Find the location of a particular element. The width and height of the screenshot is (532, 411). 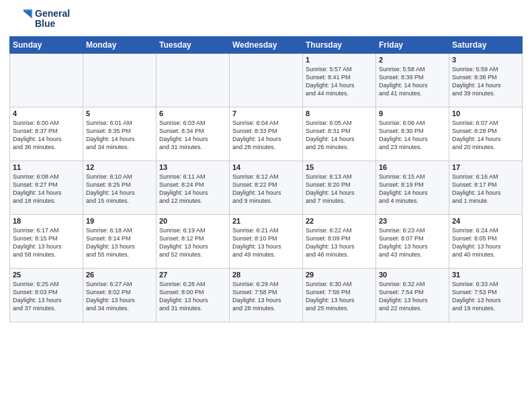

week-row-2: 4Sunrise: 6:00 AM Sunset: 8:37 PM Daylig… is located at coordinates (266, 134).